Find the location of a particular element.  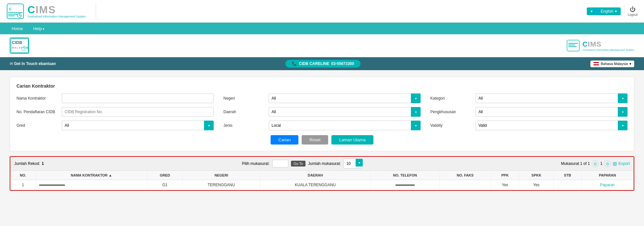

masked-telefon is located at coordinates (405, 185).